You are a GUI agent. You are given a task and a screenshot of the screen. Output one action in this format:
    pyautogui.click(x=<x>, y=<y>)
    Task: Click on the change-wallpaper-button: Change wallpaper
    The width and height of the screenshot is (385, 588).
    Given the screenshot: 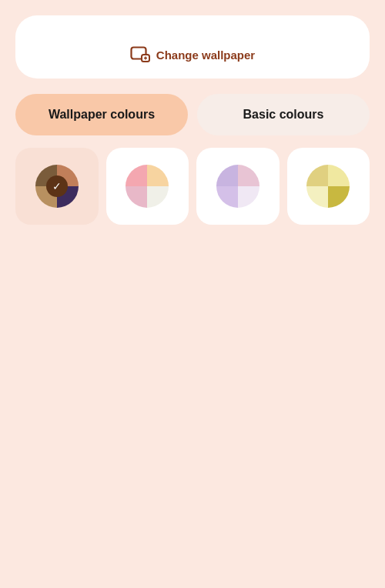 What is the action you would take?
    pyautogui.click(x=192, y=55)
    